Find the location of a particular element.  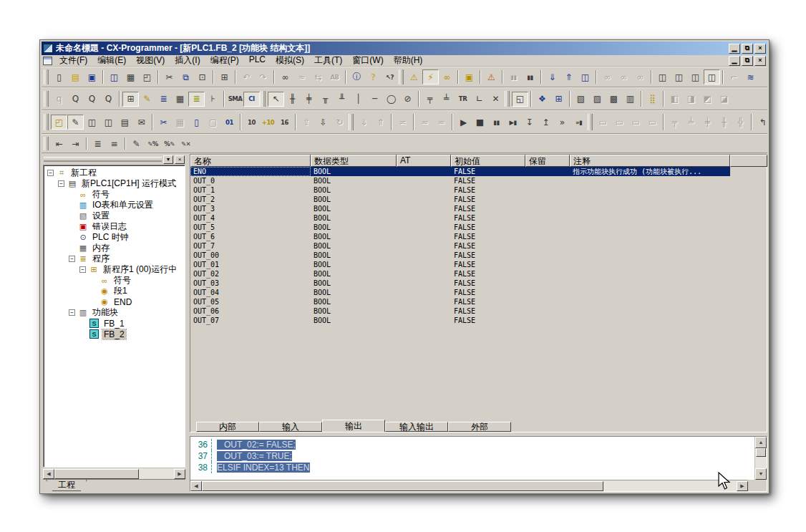

reset-bit-button: ╬ is located at coordinates (740, 122).